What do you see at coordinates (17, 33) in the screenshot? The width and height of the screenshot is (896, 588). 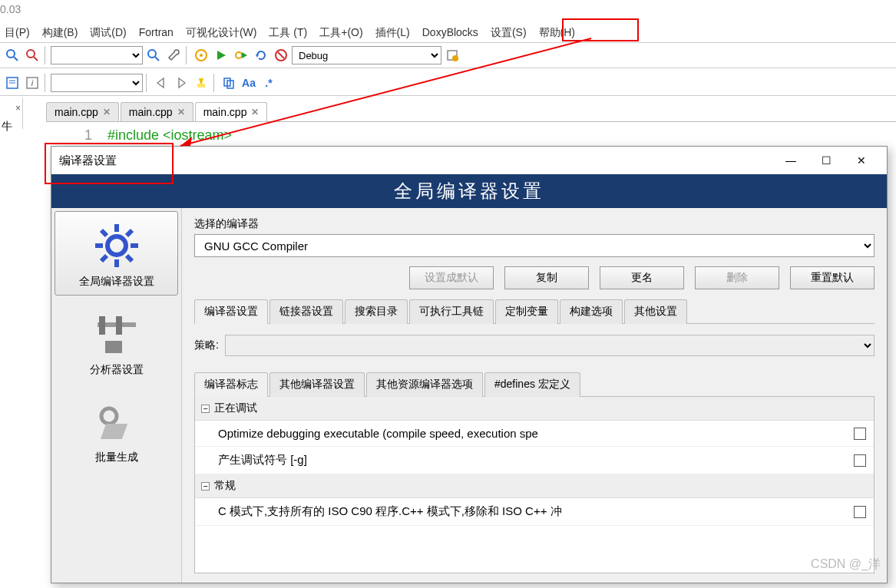 I see `menu-project: 目(P)` at bounding box center [17, 33].